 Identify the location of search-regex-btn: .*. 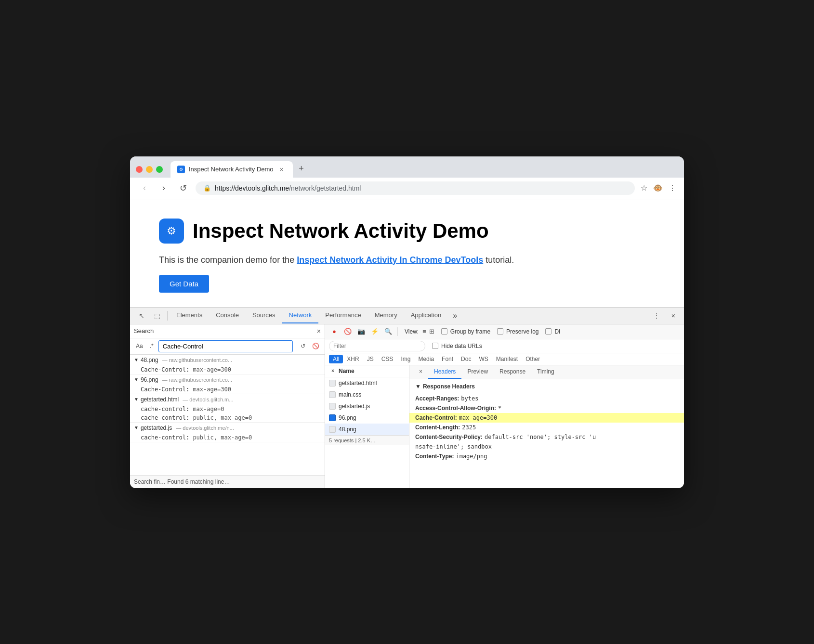
(152, 346).